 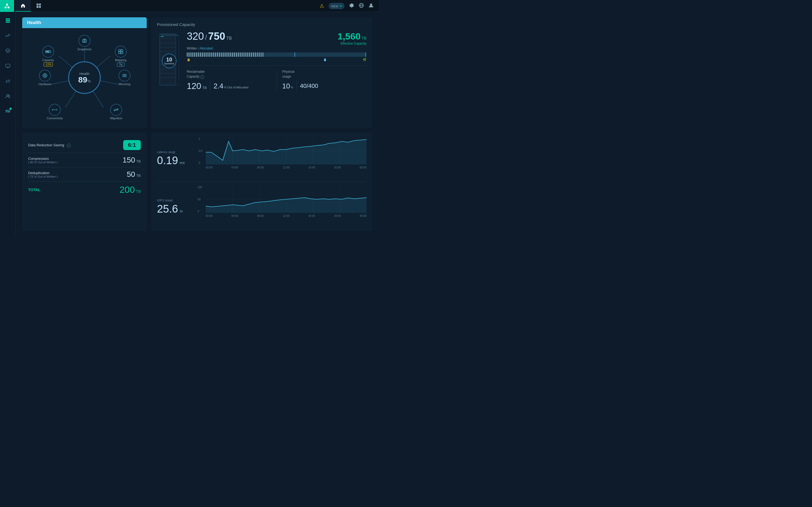 What do you see at coordinates (202, 77) in the screenshot?
I see `reclaimable-info-icon: i` at bounding box center [202, 77].